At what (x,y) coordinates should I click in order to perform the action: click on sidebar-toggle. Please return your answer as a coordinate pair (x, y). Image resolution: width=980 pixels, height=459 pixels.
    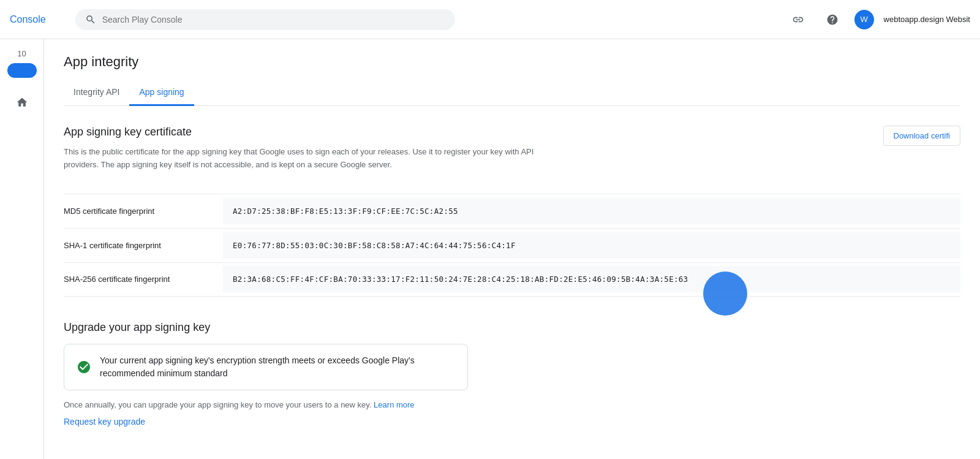
    Looking at the image, I should click on (22, 70).